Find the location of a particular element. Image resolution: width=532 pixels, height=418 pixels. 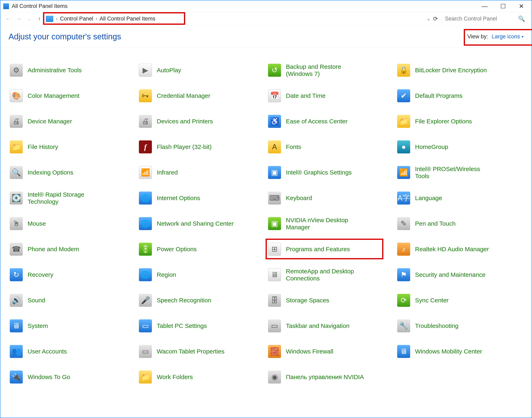

control-panel-item: 🌐Region is located at coordinates (202, 275).